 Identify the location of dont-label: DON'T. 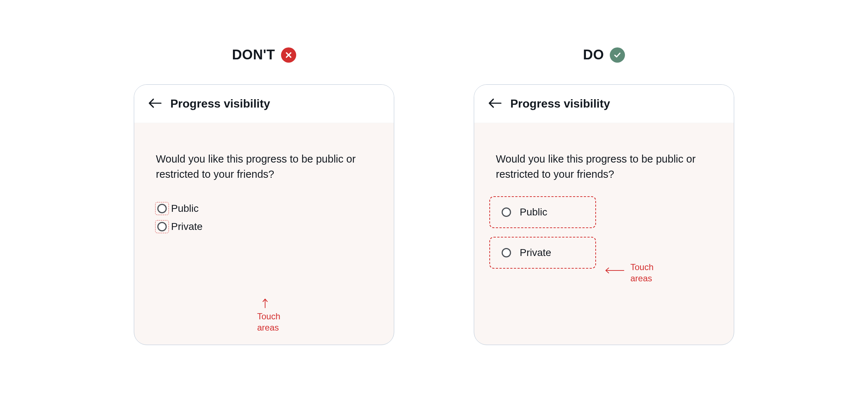
(253, 55).